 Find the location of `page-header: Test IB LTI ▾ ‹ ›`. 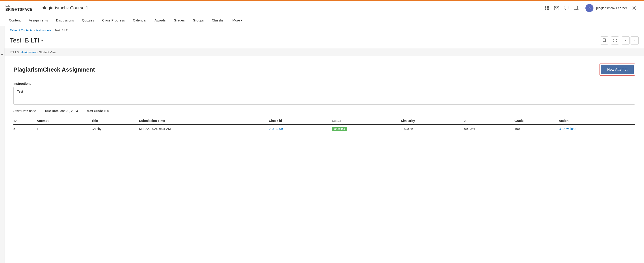

page-header: Test IB LTI ▾ ‹ › is located at coordinates (324, 42).